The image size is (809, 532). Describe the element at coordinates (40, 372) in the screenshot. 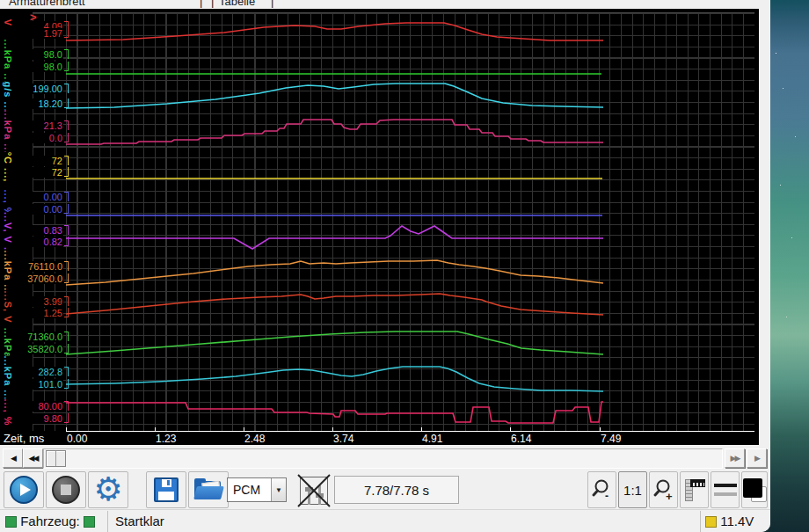

I see `channel-max-value: 282.8` at that location.